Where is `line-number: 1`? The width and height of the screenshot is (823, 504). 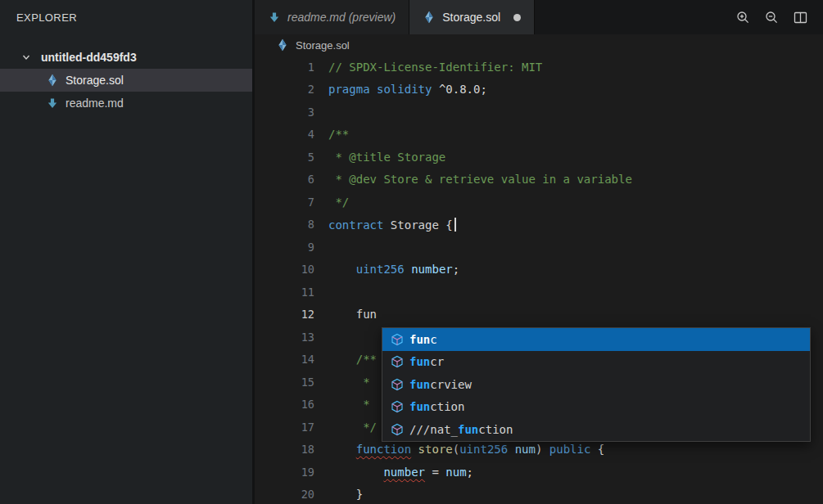 line-number: 1 is located at coordinates (292, 67).